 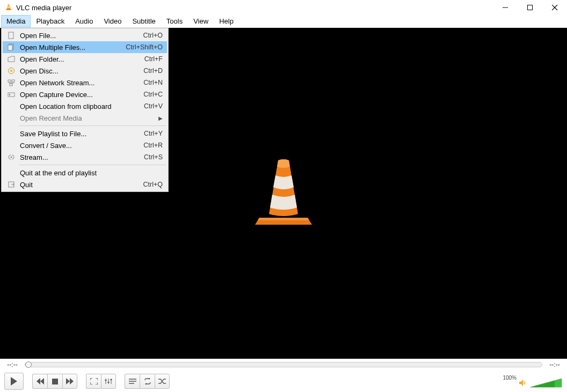 What do you see at coordinates (50, 21) in the screenshot?
I see `menu-playback: Playback` at bounding box center [50, 21].